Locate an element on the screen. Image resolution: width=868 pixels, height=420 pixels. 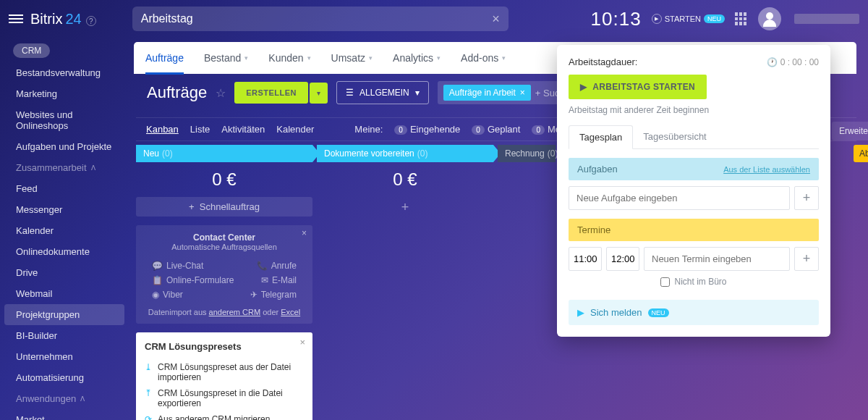
mine-planned: 0Geplant is located at coordinates (496, 129).